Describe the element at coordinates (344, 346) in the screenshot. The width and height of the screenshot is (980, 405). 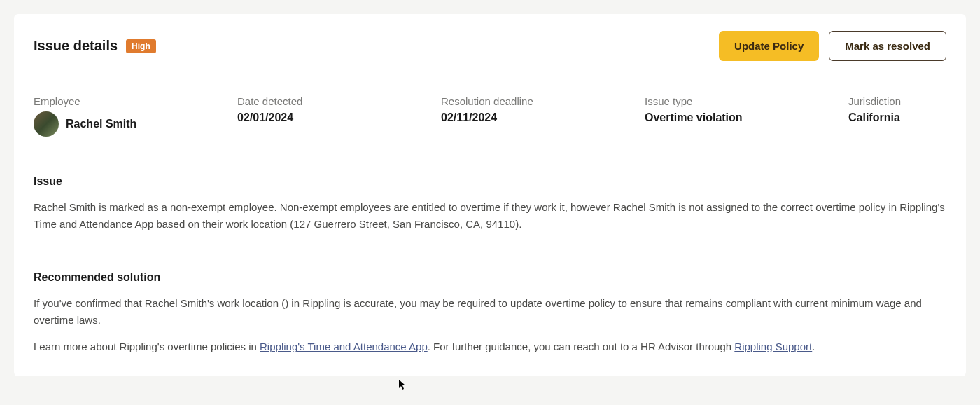
I see `time-attendance-link: Rippling's Time and Attendance App` at that location.